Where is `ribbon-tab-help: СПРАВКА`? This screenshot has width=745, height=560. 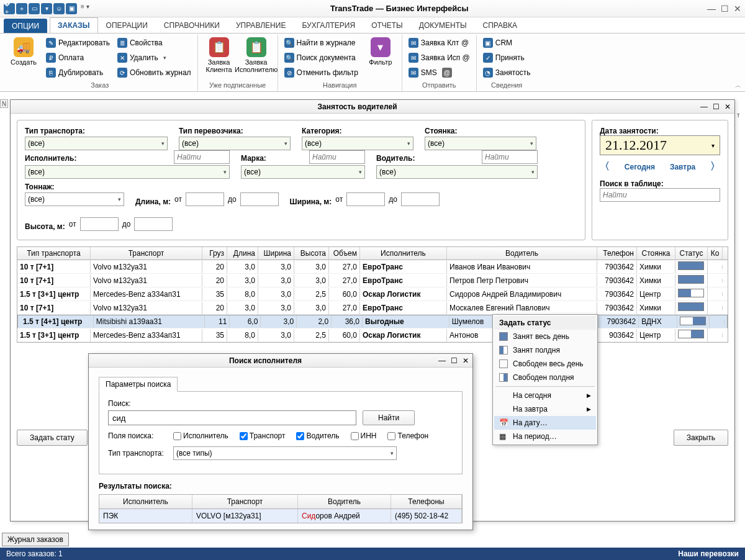 ribbon-tab-help: СПРАВКА is located at coordinates (500, 25).